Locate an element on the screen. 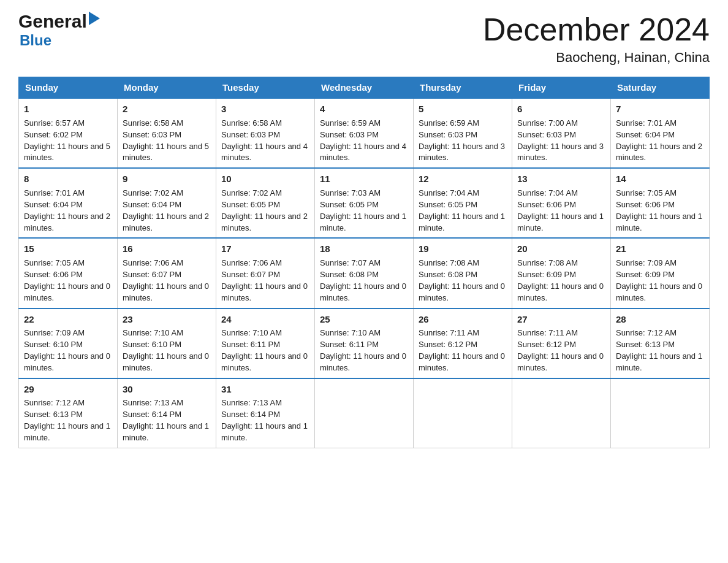 The width and height of the screenshot is (728, 563). week-row: 29 Sunrise: 7:12 AMSunset: 6:13 PMDaylig… is located at coordinates (364, 413).